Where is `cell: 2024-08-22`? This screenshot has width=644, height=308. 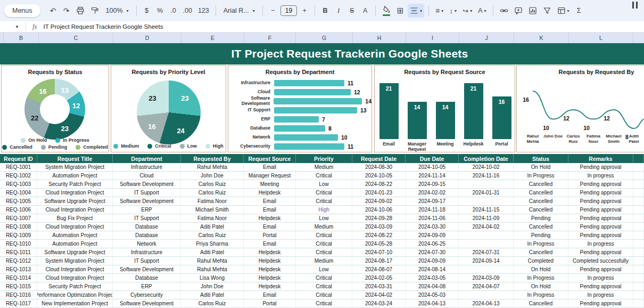
cell: 2024-08-22 is located at coordinates (379, 184).